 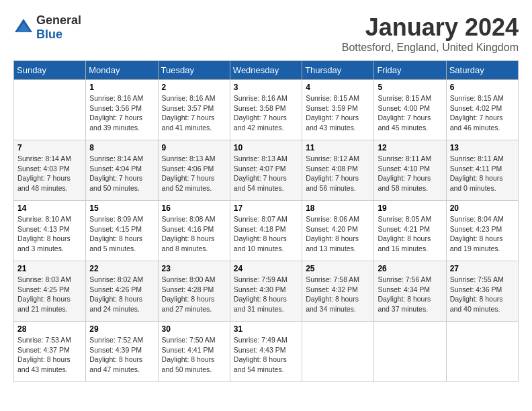 I want to click on day-number: 12, so click(x=410, y=148).